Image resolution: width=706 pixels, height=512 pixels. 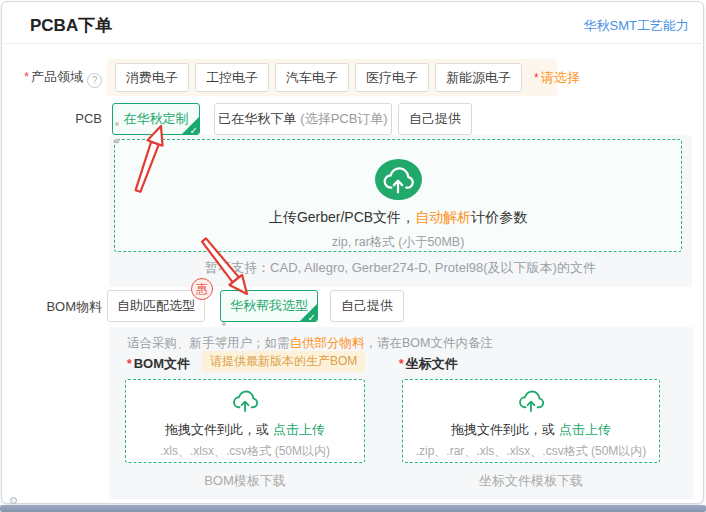 What do you see at coordinates (354, 24) in the screenshot?
I see `panel-header: PCBA下单 华秋SMT工艺能力` at bounding box center [354, 24].